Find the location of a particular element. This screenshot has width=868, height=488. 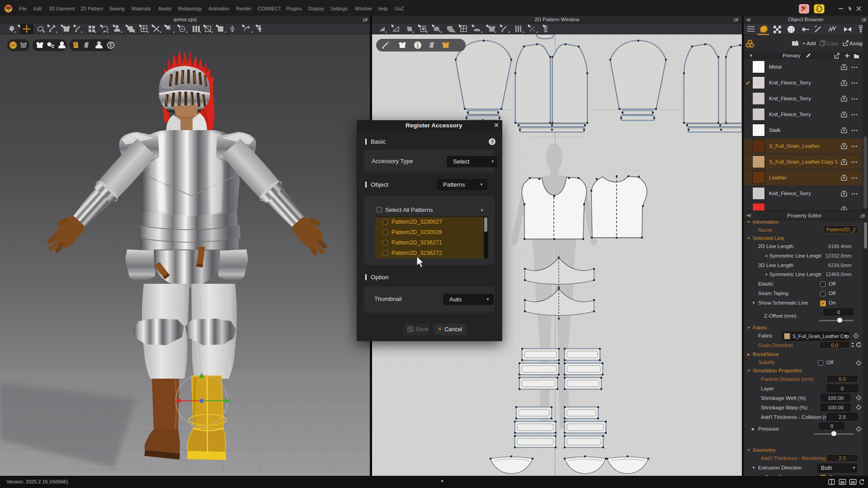

svg-text: 2D is located at coordinates (853, 483).